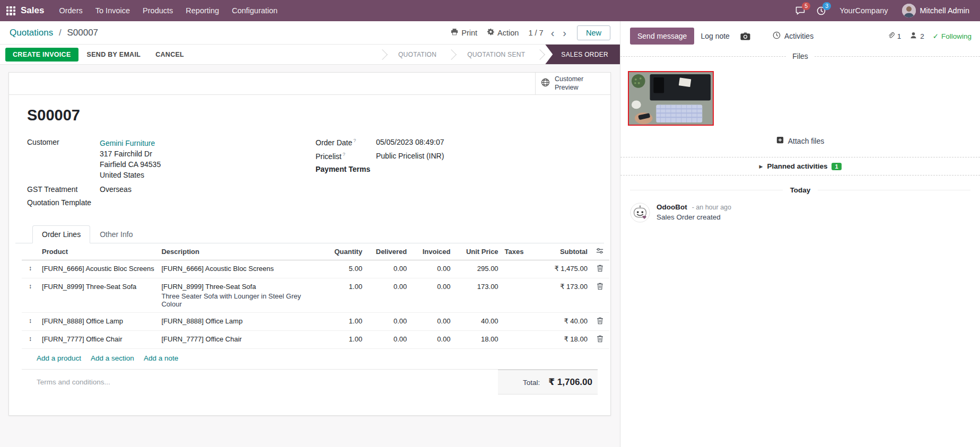 The image size is (980, 447). Describe the element at coordinates (553, 33) in the screenshot. I see `pager-prev-icon: ‹` at that location.